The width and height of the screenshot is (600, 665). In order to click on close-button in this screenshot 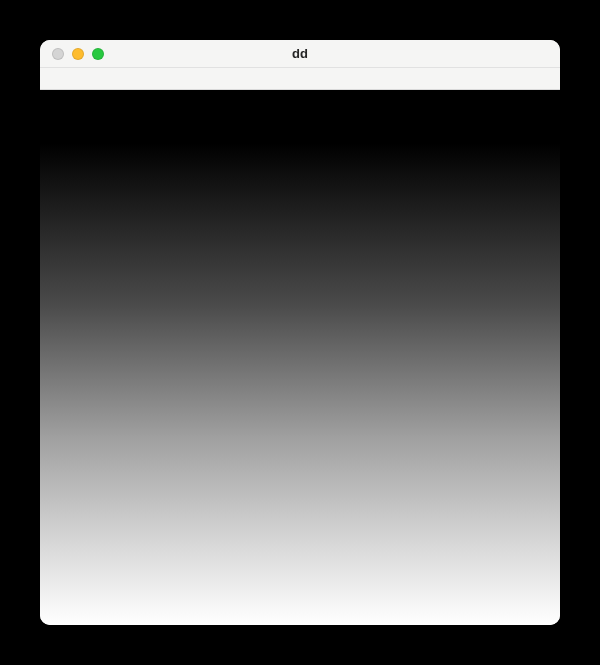, I will do `click(58, 54)`.